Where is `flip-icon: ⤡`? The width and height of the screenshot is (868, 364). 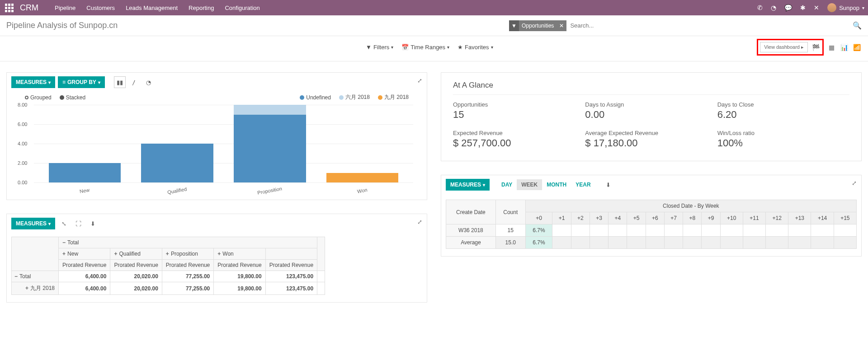
flip-icon: ⤡ is located at coordinates (64, 224).